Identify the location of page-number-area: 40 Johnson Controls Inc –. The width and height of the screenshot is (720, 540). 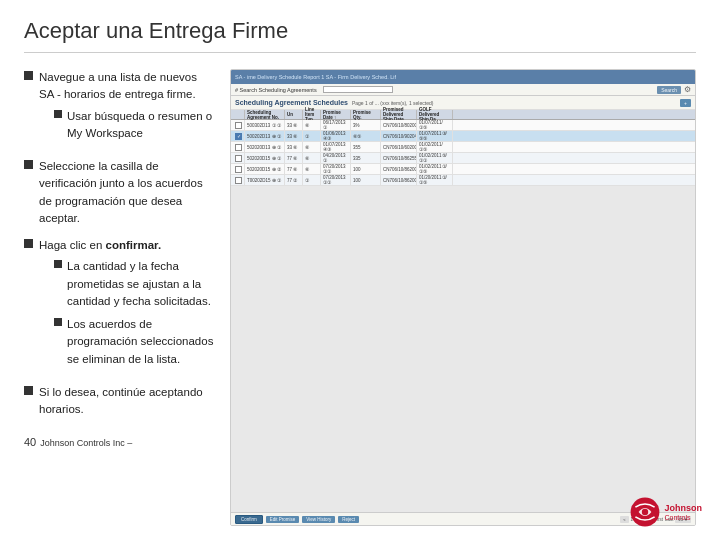
(119, 440).